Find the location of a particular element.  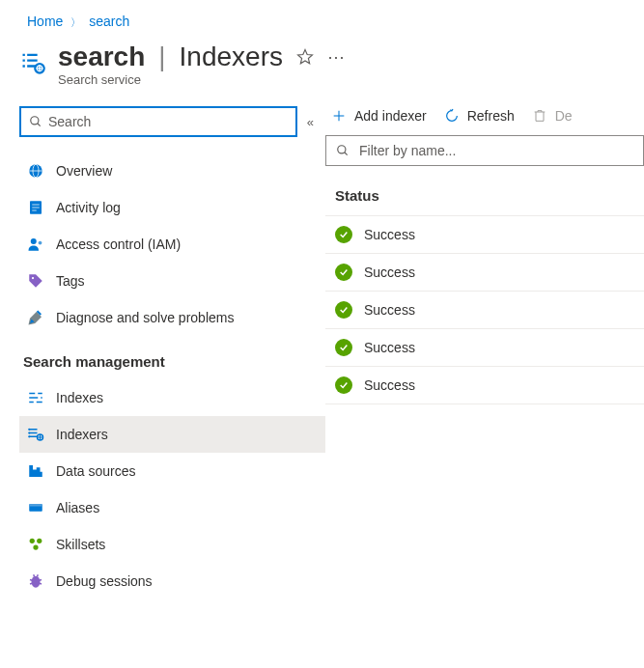

refresh-icon is located at coordinates (452, 116).